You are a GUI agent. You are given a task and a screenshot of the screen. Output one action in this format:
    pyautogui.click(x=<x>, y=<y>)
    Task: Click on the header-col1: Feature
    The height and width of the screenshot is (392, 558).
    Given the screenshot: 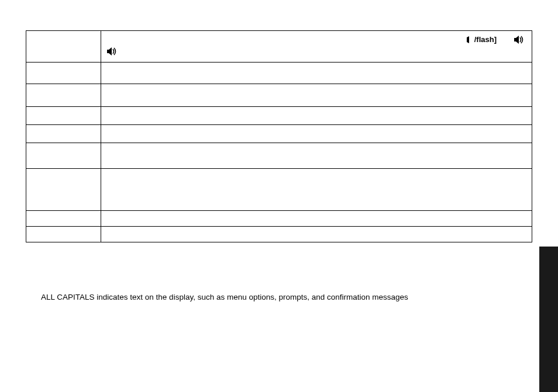 What is the action you would take?
    pyautogui.click(x=64, y=47)
    